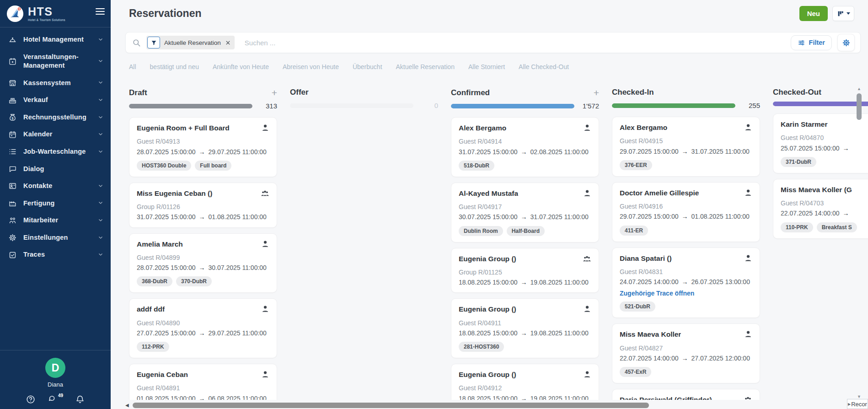  I want to click on tab-bestaetigt-und-neu: bestätigt und neu, so click(175, 67).